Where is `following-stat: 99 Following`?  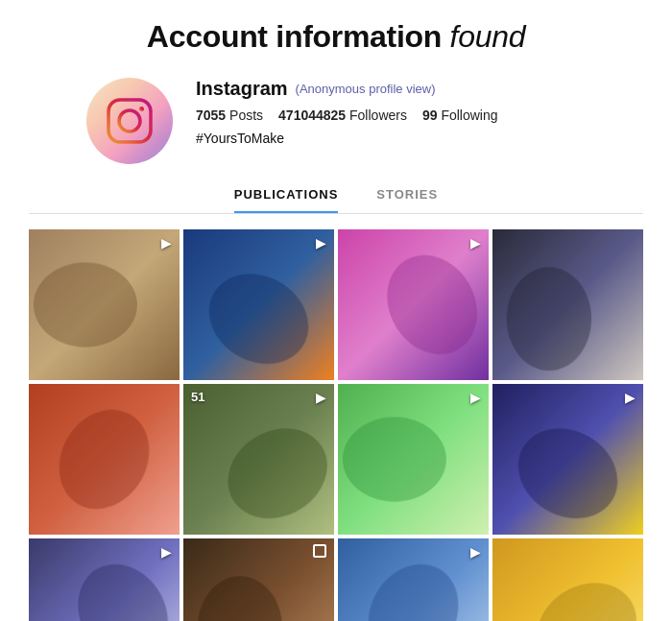
following-stat: 99 Following is located at coordinates (461, 115).